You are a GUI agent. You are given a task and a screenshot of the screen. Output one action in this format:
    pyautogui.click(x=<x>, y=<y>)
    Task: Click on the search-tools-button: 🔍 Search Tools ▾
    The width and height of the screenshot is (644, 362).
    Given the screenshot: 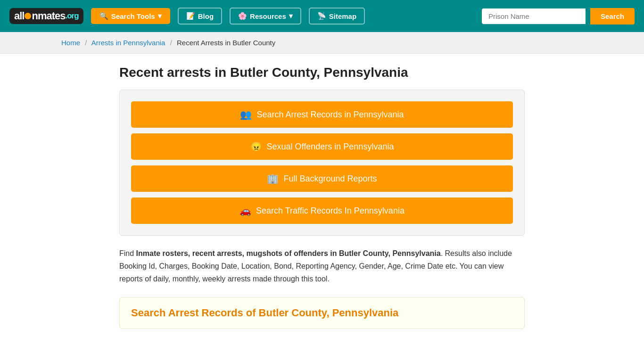 What is the action you would take?
    pyautogui.click(x=131, y=16)
    